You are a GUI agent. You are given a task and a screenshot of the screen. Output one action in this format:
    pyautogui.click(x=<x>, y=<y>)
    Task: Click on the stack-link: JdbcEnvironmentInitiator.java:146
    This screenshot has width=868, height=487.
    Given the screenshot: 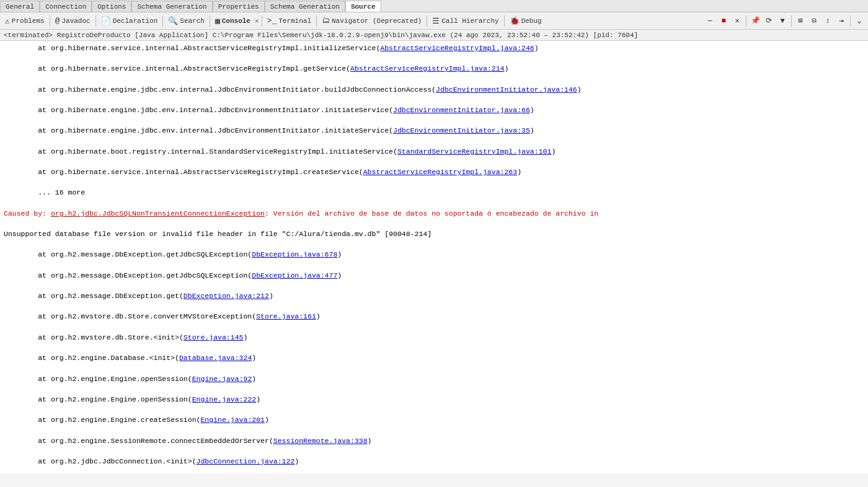 What is the action you would take?
    pyautogui.click(x=507, y=89)
    